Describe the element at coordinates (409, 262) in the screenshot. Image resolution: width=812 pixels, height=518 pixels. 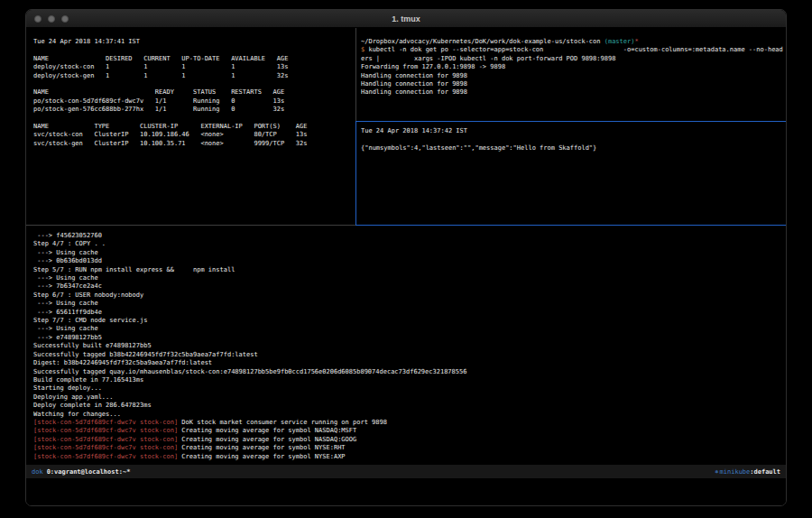
I see `terminal-line: ---> 0b636bd013dd` at that location.